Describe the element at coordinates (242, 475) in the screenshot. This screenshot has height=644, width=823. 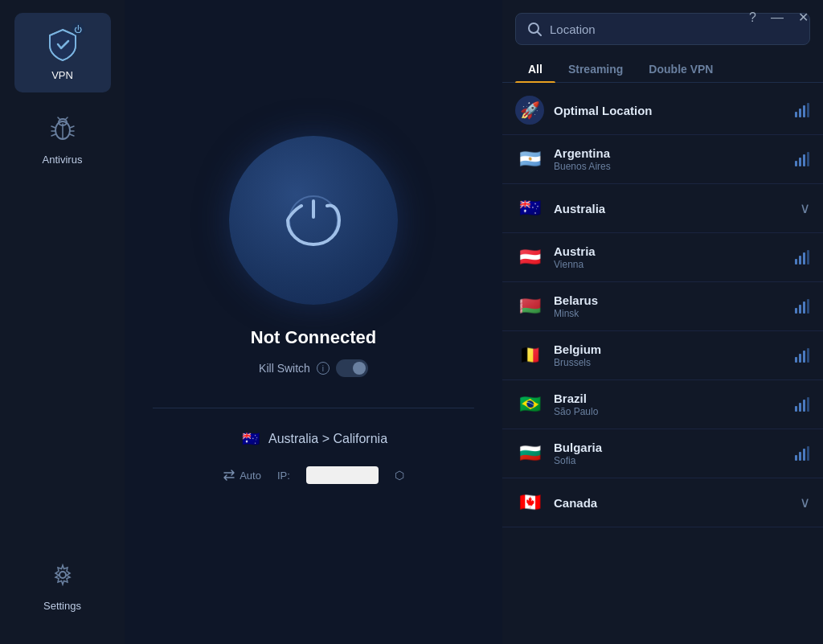
I see `auto-button: Auto` at that location.